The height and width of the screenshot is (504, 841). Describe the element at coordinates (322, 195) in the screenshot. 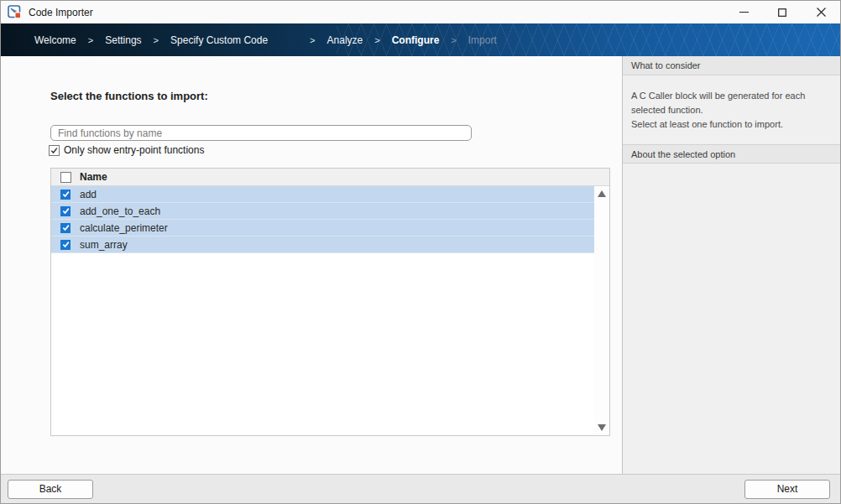

I see `table-row: add` at that location.